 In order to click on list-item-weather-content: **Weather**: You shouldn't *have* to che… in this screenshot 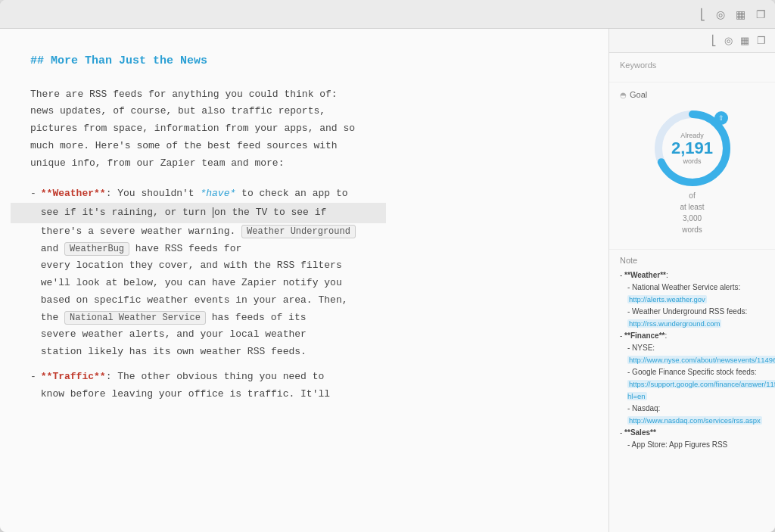, I will do `click(198, 273)`.